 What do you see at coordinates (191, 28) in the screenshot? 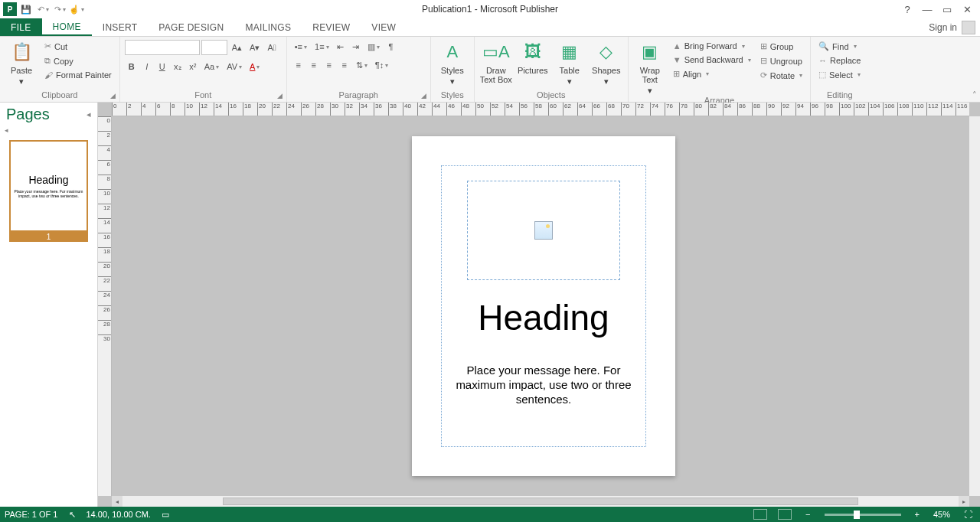
I see `tab-page-design: PAGE DESIGN` at bounding box center [191, 28].